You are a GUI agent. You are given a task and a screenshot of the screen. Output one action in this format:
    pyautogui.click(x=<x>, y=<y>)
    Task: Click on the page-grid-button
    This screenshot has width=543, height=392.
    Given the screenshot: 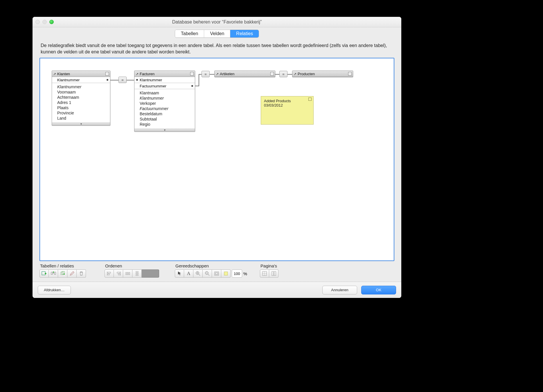 What is the action you would take?
    pyautogui.click(x=265, y=274)
    